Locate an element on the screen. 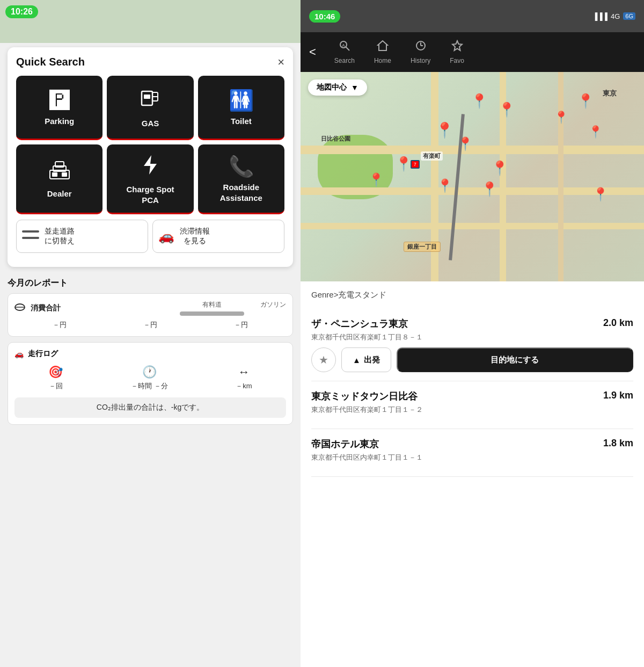 The image size is (644, 667). result-1-actions: ★ ▲ 出発 目的地にする is located at coordinates (472, 360).